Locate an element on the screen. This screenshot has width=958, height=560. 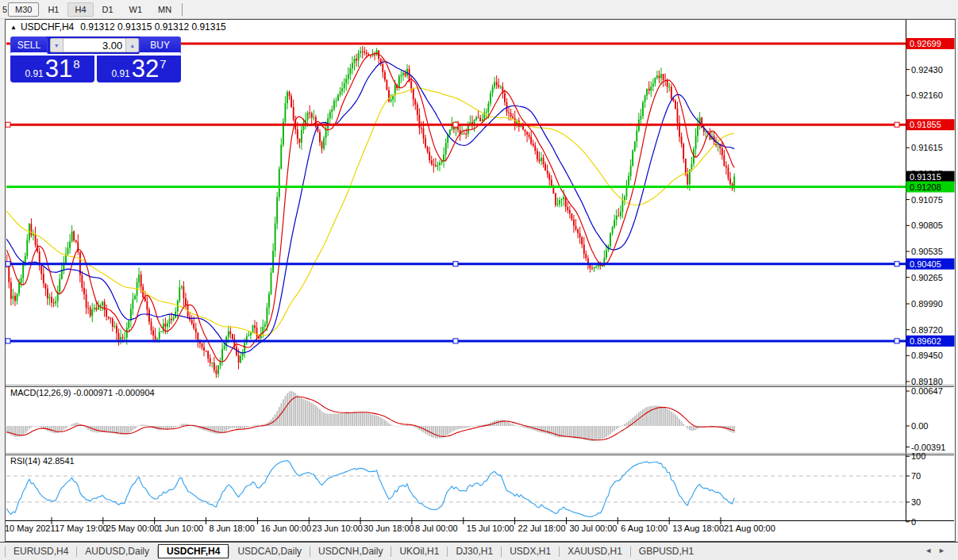
sell-price-pip: 8 is located at coordinates (76, 63).